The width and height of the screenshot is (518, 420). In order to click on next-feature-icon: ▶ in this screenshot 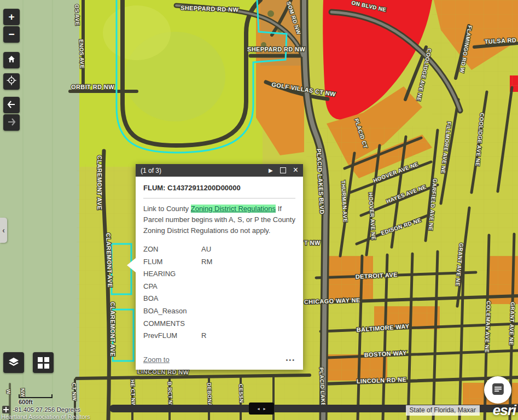, I will do `click(271, 171)`.